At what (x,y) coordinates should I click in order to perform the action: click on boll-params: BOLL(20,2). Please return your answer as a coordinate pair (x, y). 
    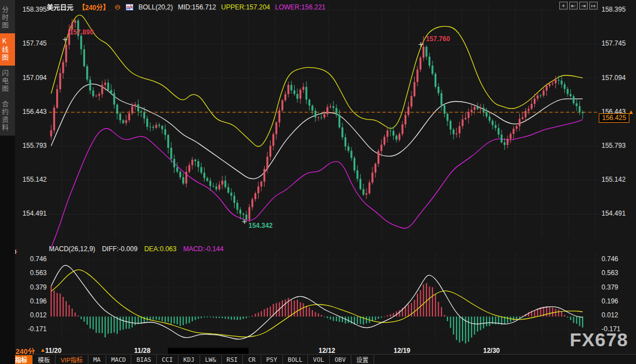
    Looking at the image, I should click on (156, 7).